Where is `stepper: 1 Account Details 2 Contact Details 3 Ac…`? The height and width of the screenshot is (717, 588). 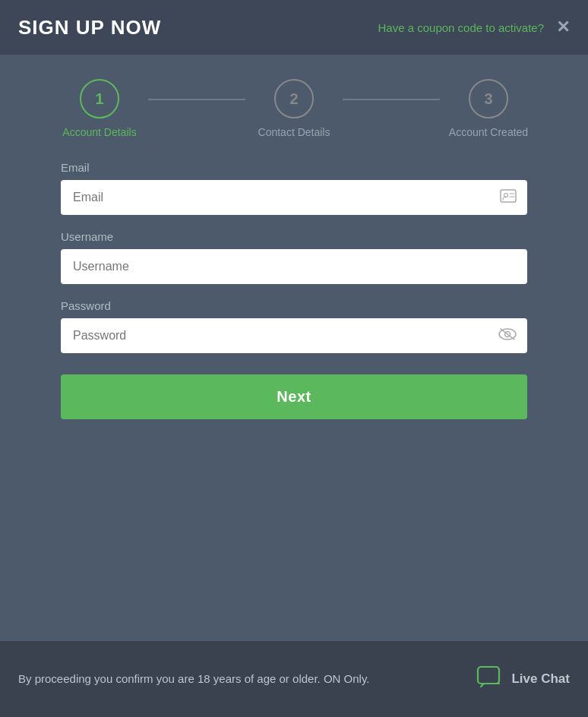 stepper: 1 Account Details 2 Contact Details 3 Ac… is located at coordinates (294, 109).